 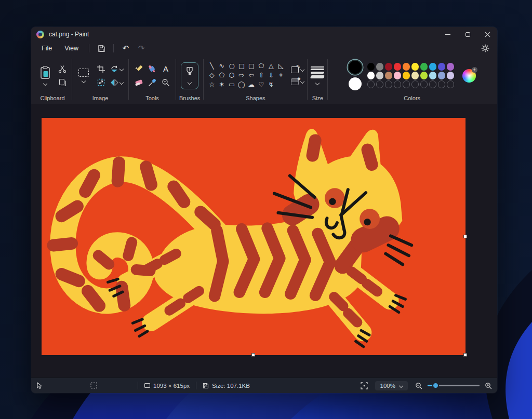 I want to click on crop-button, so click(x=101, y=69).